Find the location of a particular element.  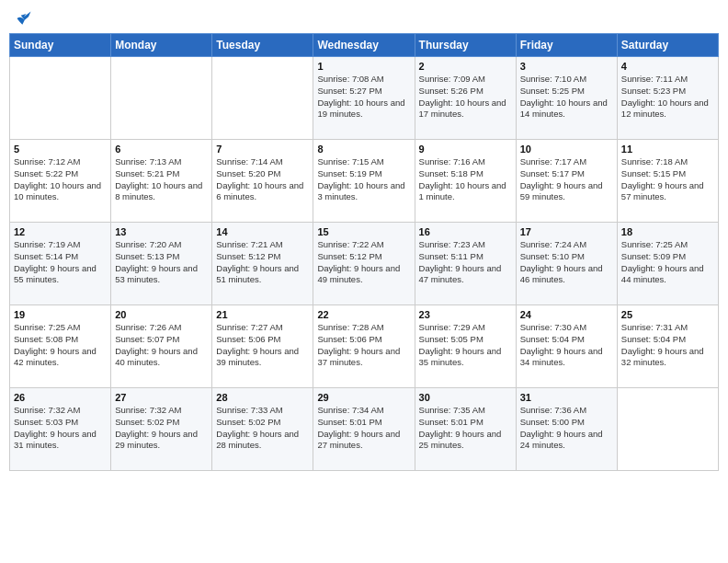

calendar-cell: 11Sunrise: 7:18 AMSunset: 5:15 PMDayligh… is located at coordinates (667, 181).